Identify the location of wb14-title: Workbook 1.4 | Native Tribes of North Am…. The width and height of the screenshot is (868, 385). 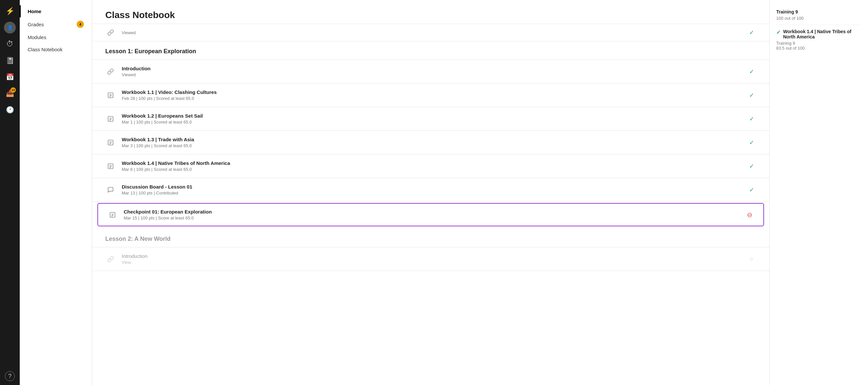
(434, 163).